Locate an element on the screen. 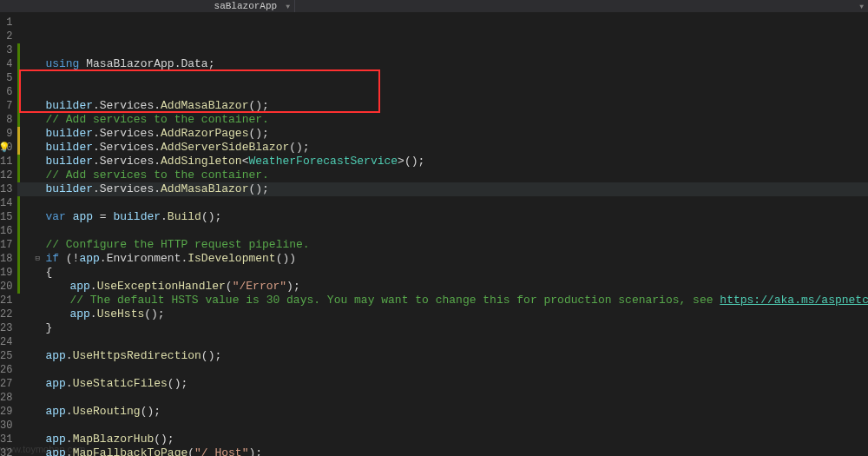 This screenshot has height=456, width=868. code-line: app.MapFallbackToPage("/_Host"); is located at coordinates (443, 452).